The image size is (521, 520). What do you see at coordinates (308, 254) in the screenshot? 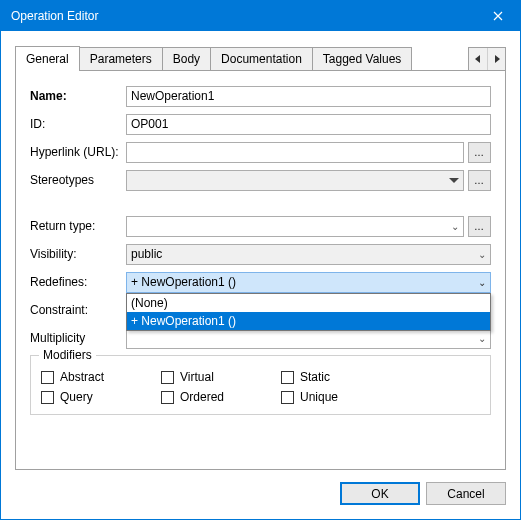
I see `visibility-select: public ⌄` at bounding box center [308, 254].